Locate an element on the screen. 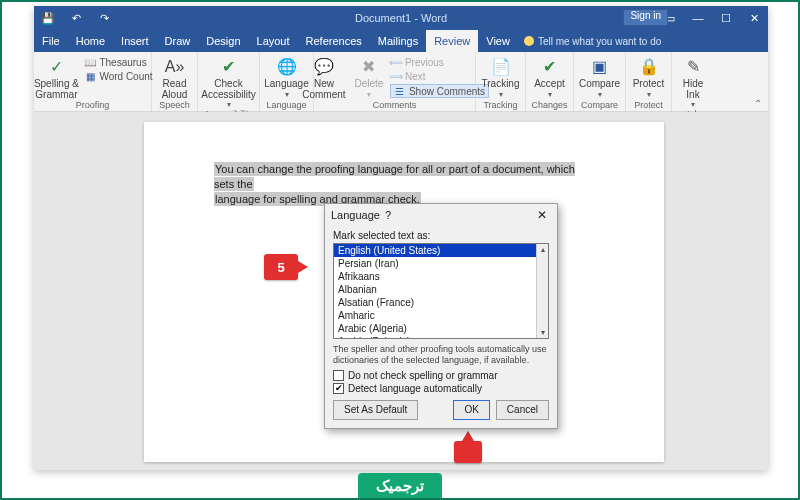 Image resolution: width=800 pixels, height=500 pixels. tab-draw: Draw is located at coordinates (178, 41).